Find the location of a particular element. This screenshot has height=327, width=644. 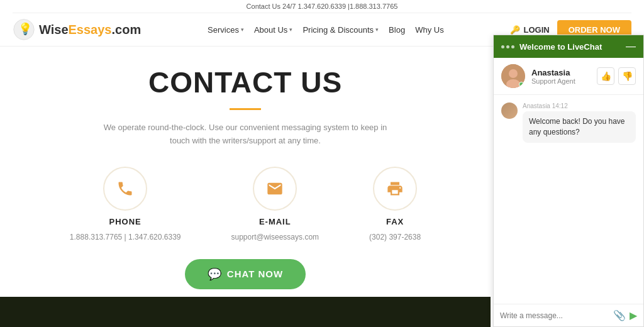

livechat-agent-row: Anastasia Support Agent 👍 👎 is located at coordinates (569, 77).